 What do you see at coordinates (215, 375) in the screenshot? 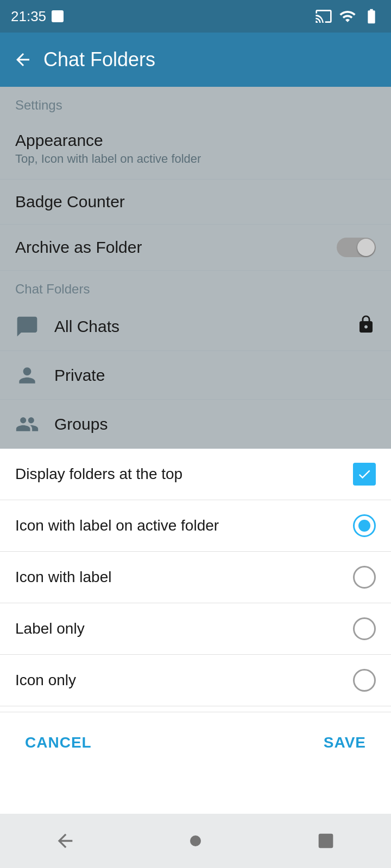
I see `private-name: Private` at bounding box center [215, 375].